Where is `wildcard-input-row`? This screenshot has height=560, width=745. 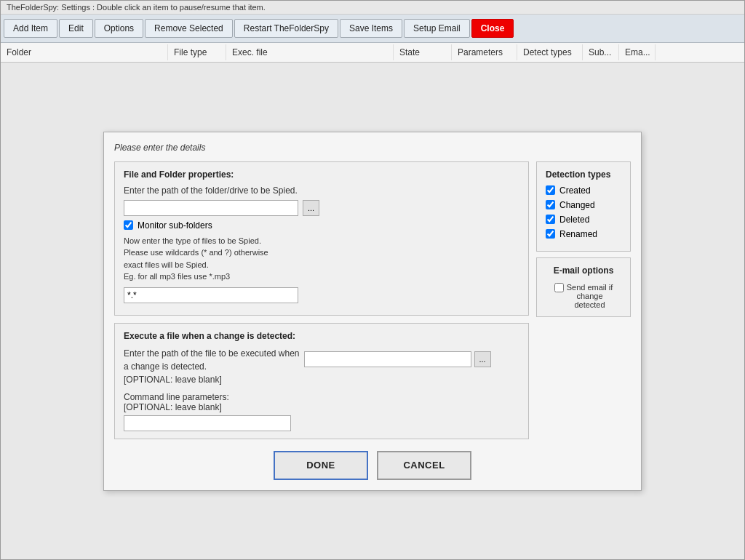
wildcard-input-row is located at coordinates (322, 295).